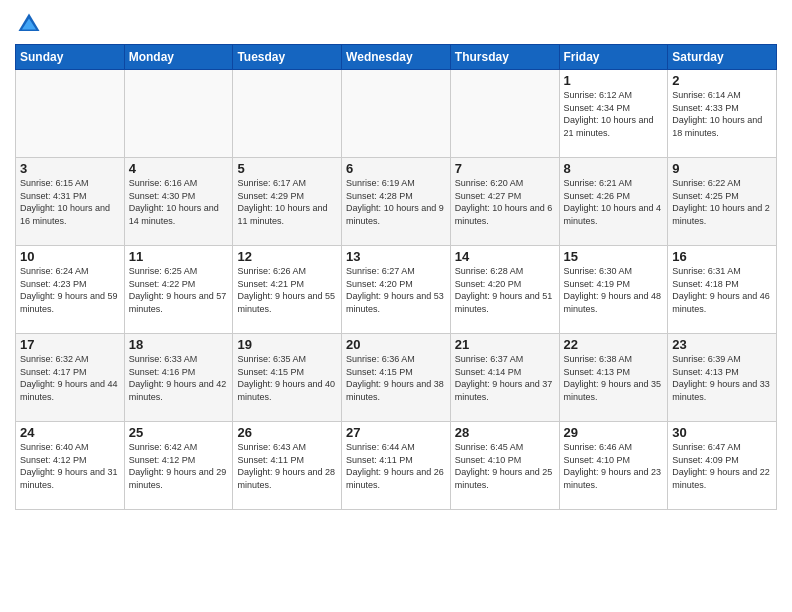  I want to click on day-cell: 6Sunrise: 6:19 AM Sunset: 4:28 PM Daylig…, so click(396, 202).